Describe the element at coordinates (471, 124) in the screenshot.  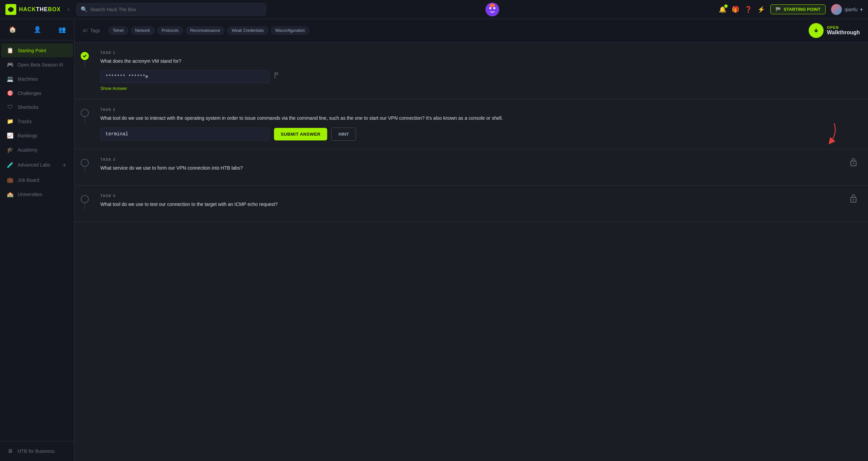
I see `task-item-2: TASK 2 What tool do we use to interact w…` at that location.